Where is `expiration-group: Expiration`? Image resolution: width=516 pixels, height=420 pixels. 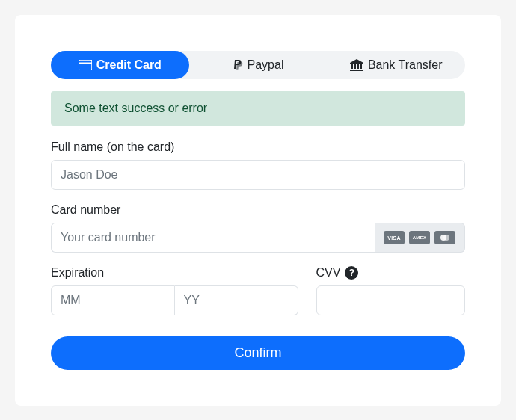
expiration-group: Expiration is located at coordinates (175, 291).